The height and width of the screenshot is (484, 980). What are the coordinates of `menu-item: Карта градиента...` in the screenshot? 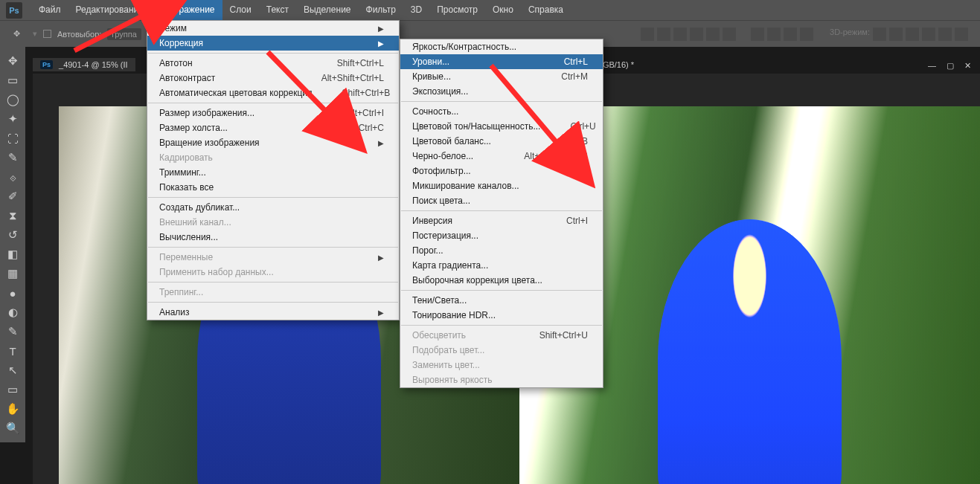 It's located at (502, 265).